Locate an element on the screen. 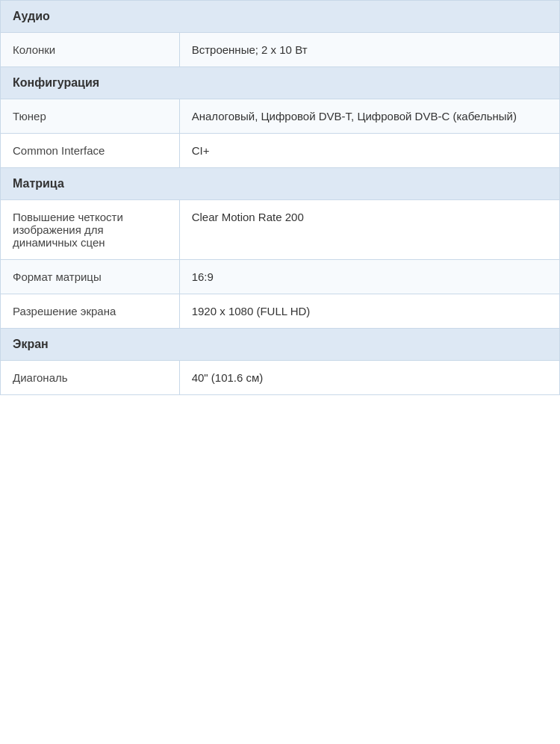  spec-value: 16:9 is located at coordinates (369, 277).